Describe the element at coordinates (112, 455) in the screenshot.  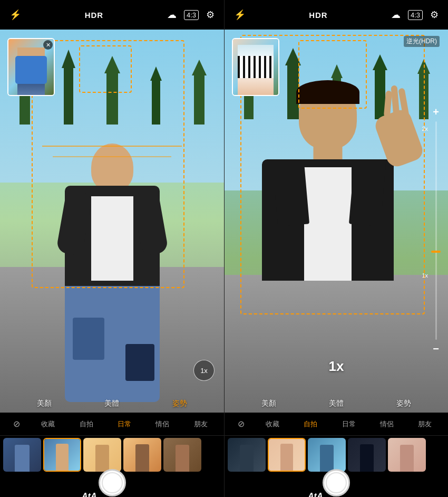
I see `filter-strip-left` at that location.